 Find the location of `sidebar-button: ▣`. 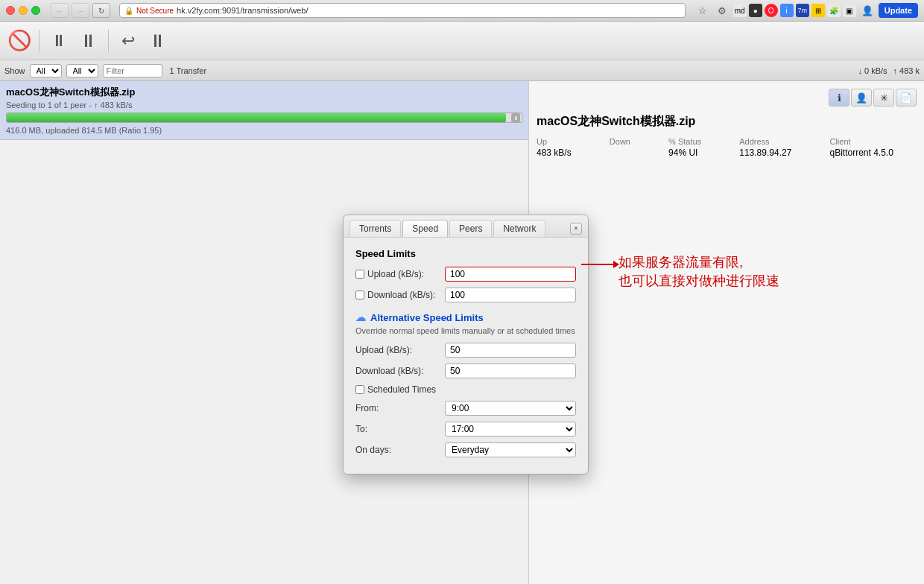

sidebar-button: ▣ is located at coordinates (849, 10).